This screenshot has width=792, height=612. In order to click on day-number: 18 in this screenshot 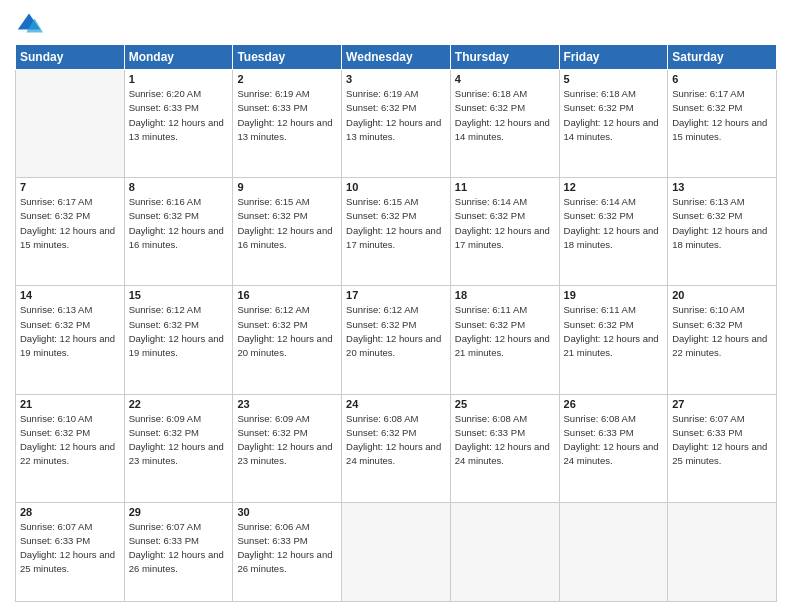, I will do `click(505, 295)`.